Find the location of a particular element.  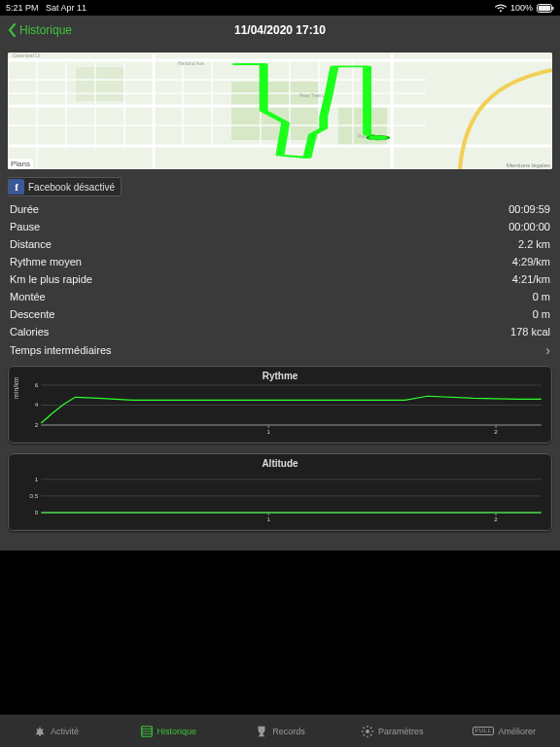

tab-label: Activité is located at coordinates (64, 731).